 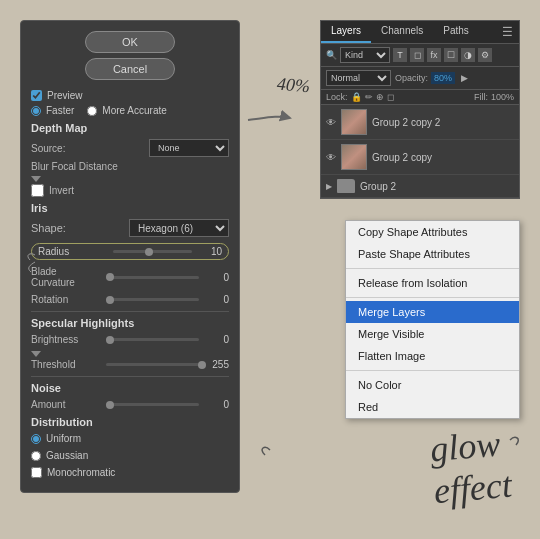 I want to click on context-paste-shape: Paste Shape Attributes, so click(x=432, y=254).